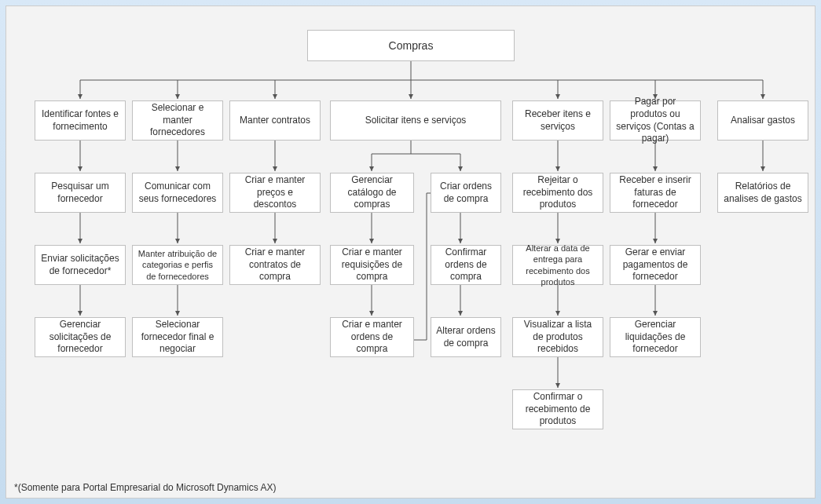 This screenshot has height=504, width=821. What do you see at coordinates (80, 265) in the screenshot?
I see `col0-item1: Enviar solicitações de fornecedor*` at bounding box center [80, 265].